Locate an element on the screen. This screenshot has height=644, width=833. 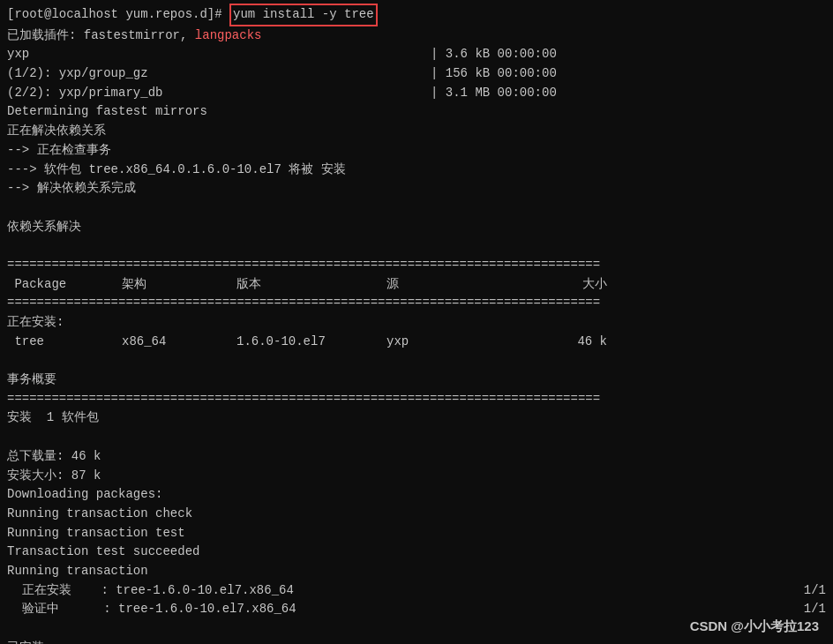
install-progress: 1/1 is located at coordinates (799, 591).